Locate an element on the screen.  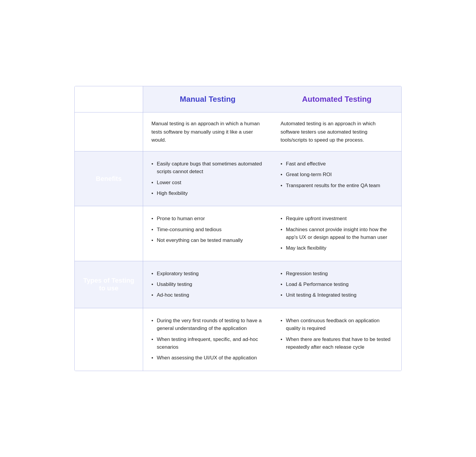
row-label-drawbacks: Drawbacks is located at coordinates (109, 234).